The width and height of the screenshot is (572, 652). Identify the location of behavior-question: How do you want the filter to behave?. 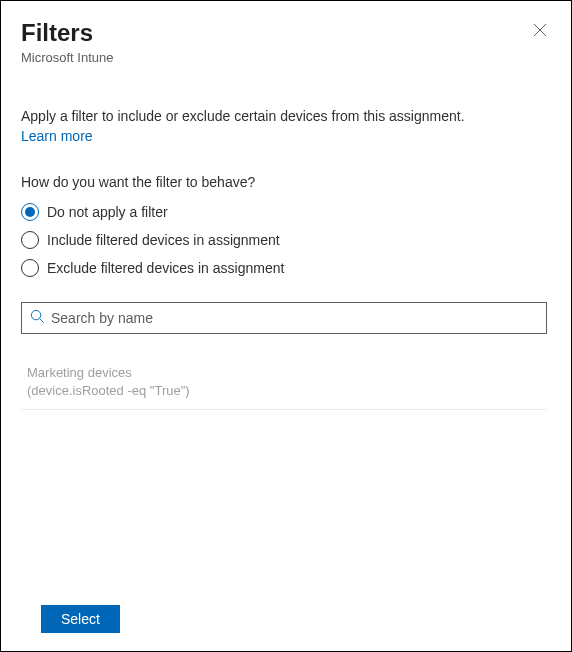
(284, 182).